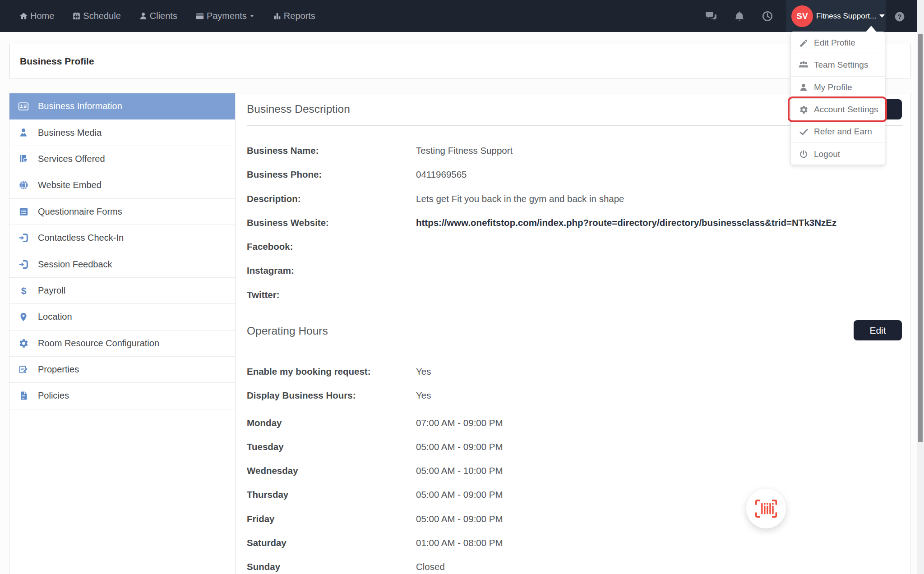 The width and height of the screenshot is (924, 574). What do you see at coordinates (838, 43) in the screenshot?
I see `menu-item-edit-profile: Edit Profile` at bounding box center [838, 43].